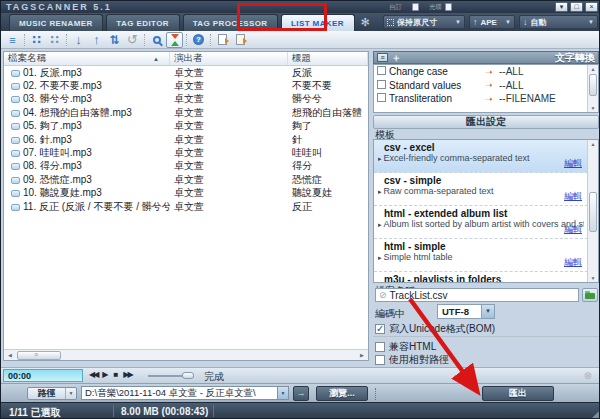 The width and height of the screenshot is (600, 419). What do you see at coordinates (576, 7) in the screenshot?
I see `maximize-button: □` at bounding box center [576, 7].